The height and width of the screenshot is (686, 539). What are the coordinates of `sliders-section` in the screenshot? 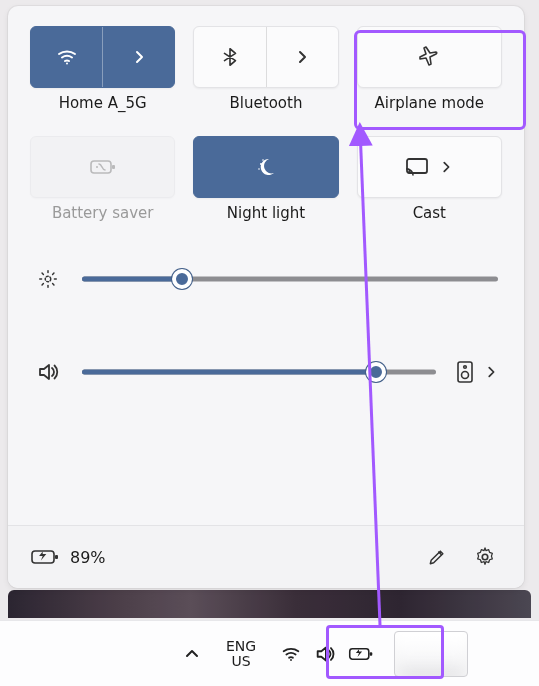 It's located at (266, 326).